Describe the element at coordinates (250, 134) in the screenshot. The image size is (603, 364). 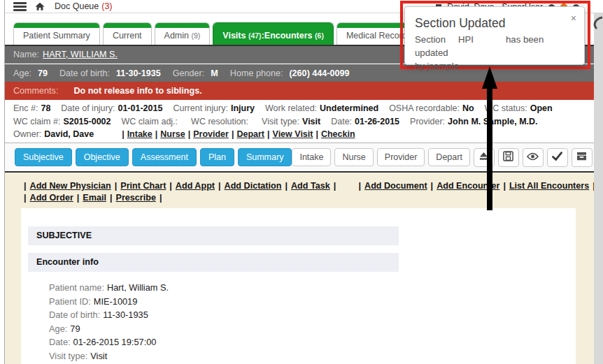
I see `encounter-stage-link: Depart` at that location.